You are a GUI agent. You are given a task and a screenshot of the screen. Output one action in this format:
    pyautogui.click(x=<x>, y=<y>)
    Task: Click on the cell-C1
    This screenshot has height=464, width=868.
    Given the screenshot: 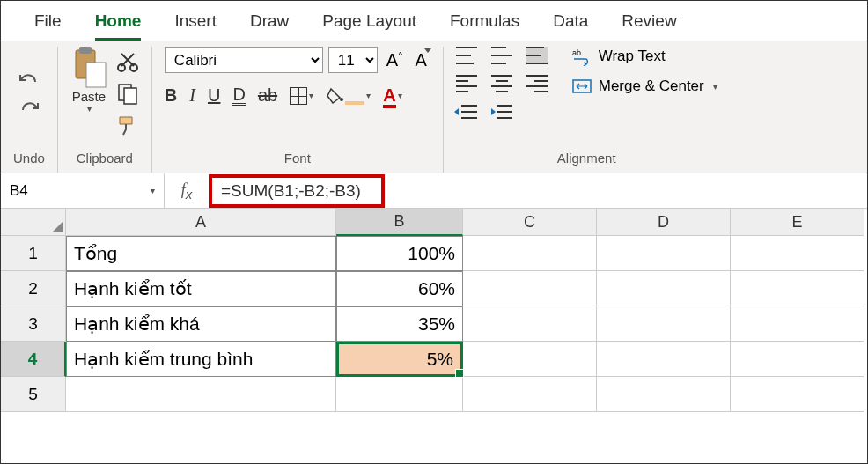 What is the action you would take?
    pyautogui.click(x=530, y=254)
    